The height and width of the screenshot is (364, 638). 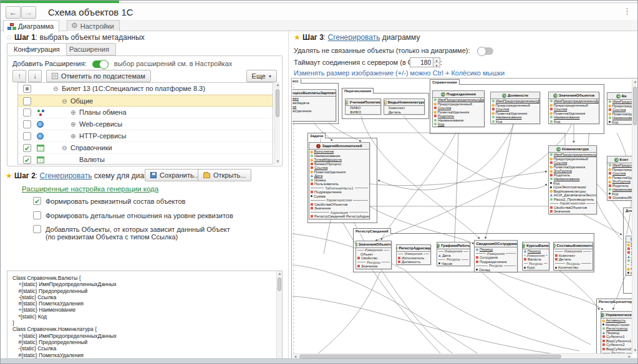 I want to click on step3-title-rest: диаграмму, so click(x=400, y=37).